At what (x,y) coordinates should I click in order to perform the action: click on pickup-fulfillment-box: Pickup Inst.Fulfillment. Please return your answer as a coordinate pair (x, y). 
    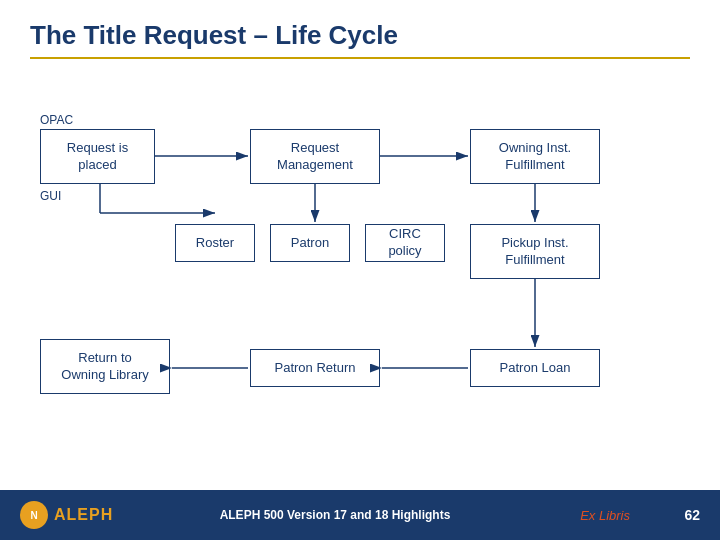
    Looking at the image, I should click on (535, 252).